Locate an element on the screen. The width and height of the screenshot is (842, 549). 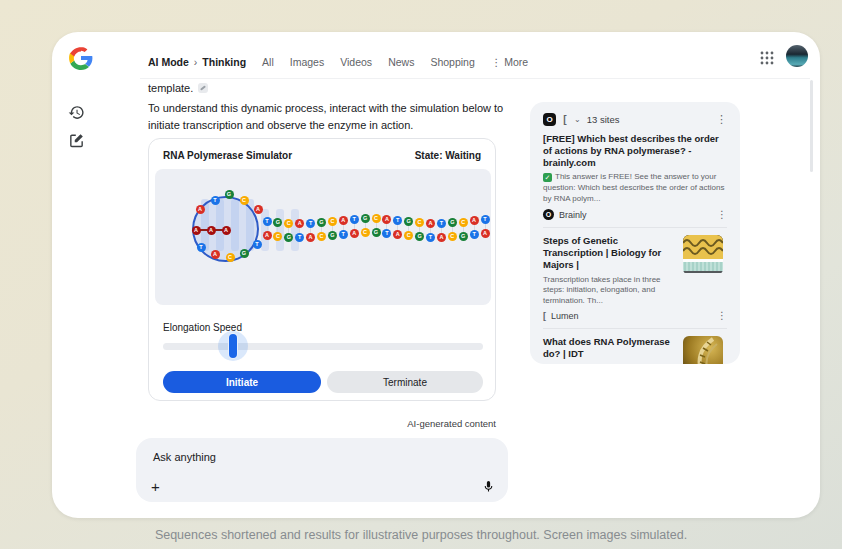
citation-chip-icon is located at coordinates (203, 88).